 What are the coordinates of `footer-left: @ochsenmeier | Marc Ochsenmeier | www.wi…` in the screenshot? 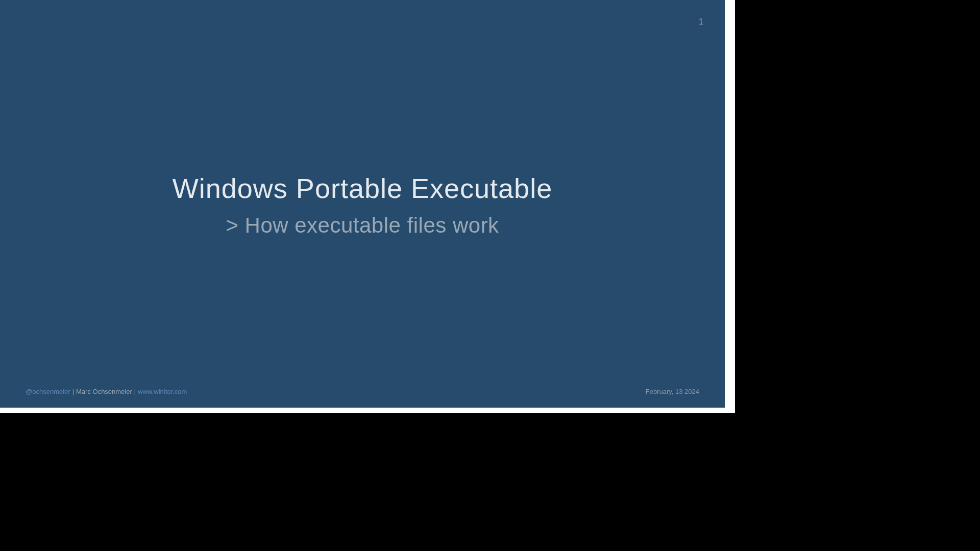 It's located at (106, 392).